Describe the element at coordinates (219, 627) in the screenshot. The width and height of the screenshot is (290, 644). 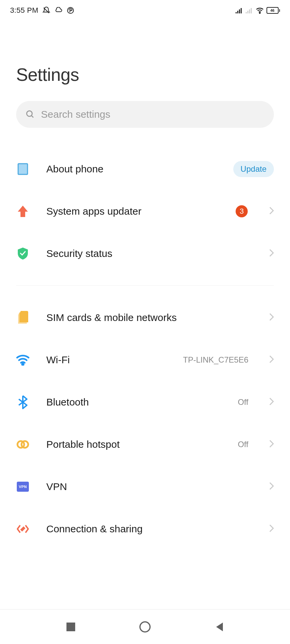
I see `back-button` at that location.